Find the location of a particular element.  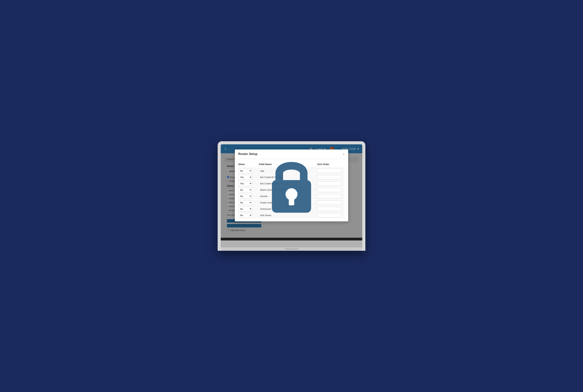

table-header: Show Field Name Sort Order is located at coordinates (292, 164).